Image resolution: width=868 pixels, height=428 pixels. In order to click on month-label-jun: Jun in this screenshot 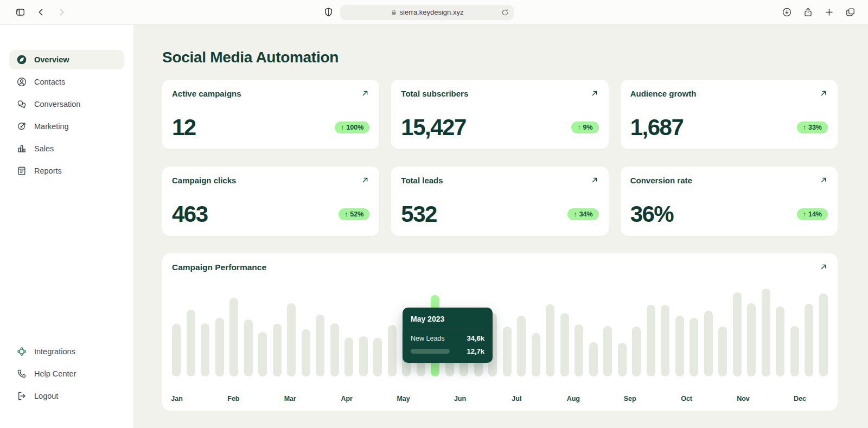, I will do `click(460, 399)`.